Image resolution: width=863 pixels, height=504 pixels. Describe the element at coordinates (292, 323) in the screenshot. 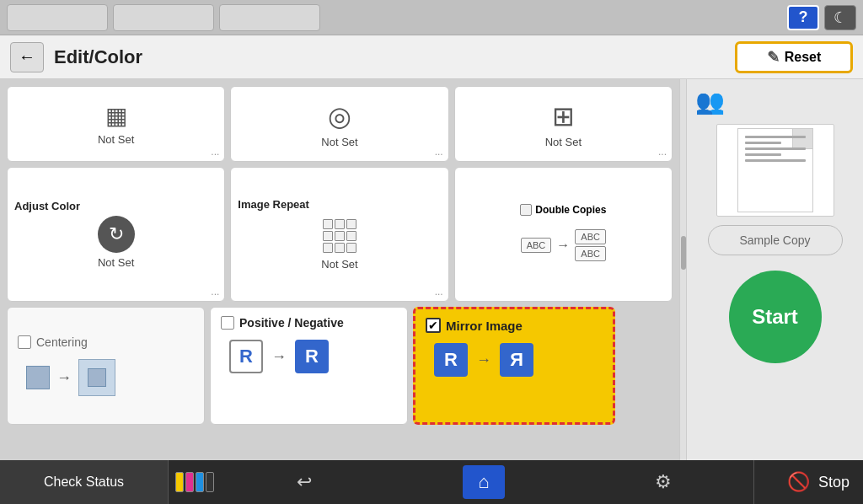

I see `pos-neg-label: Positive / Negative` at that location.